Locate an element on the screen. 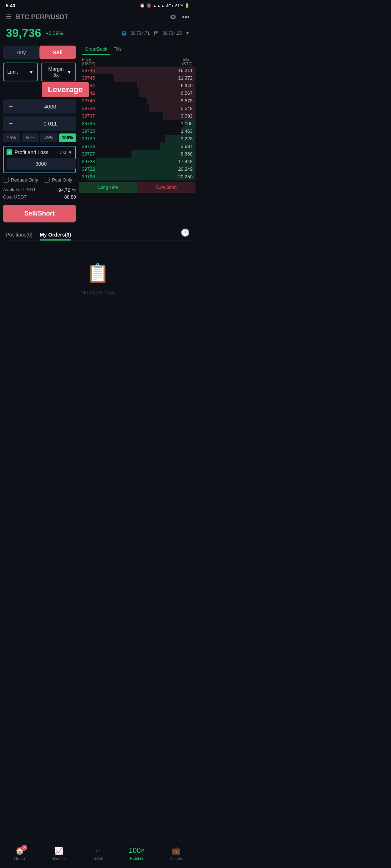 The height and width of the screenshot is (868, 391). ask-price: 39746 is located at coordinates (88, 70).